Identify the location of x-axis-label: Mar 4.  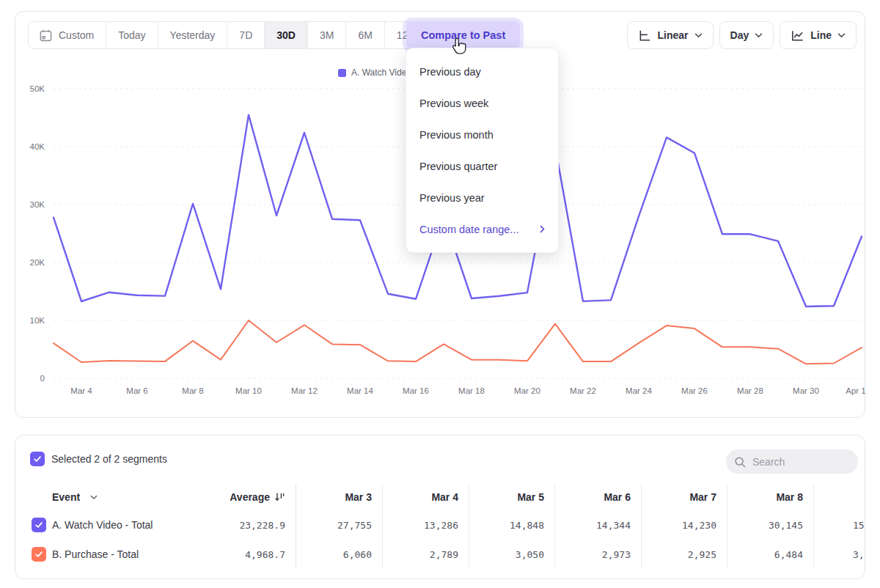
(81, 391).